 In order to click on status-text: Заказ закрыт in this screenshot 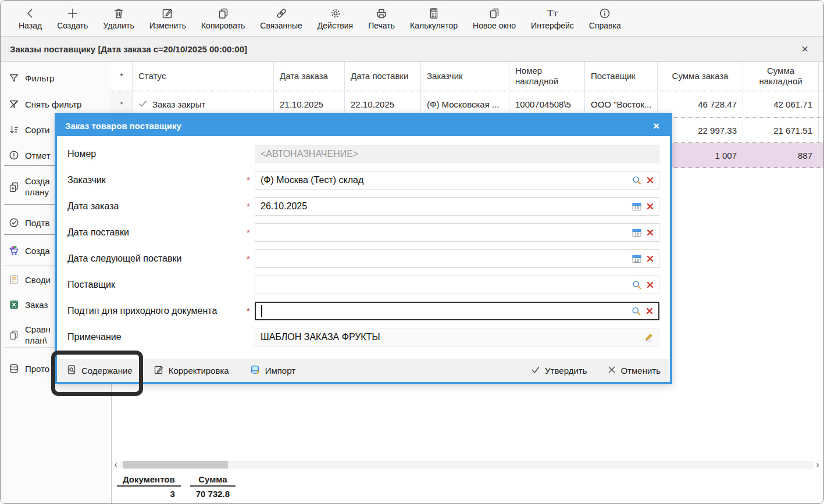, I will do `click(179, 105)`.